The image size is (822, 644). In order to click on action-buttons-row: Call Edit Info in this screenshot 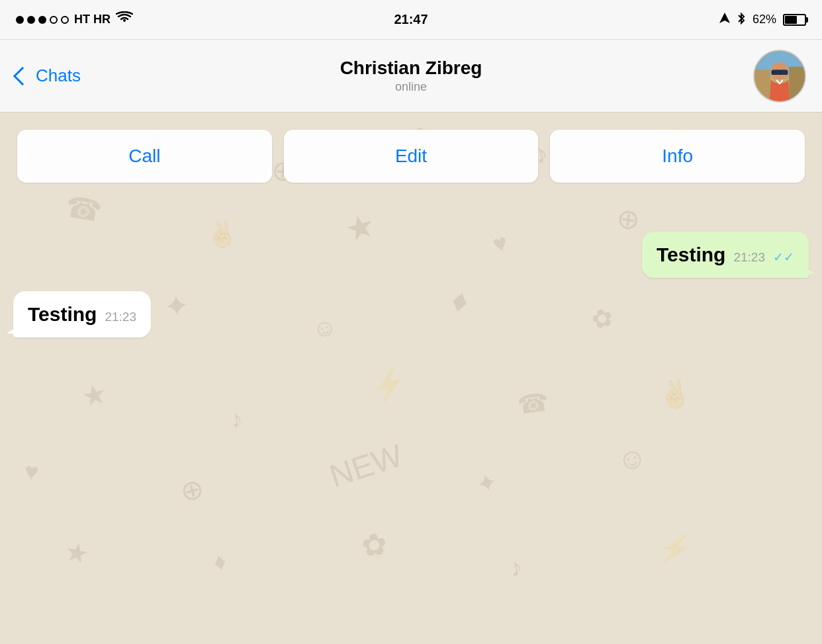, I will do `click(411, 156)`.